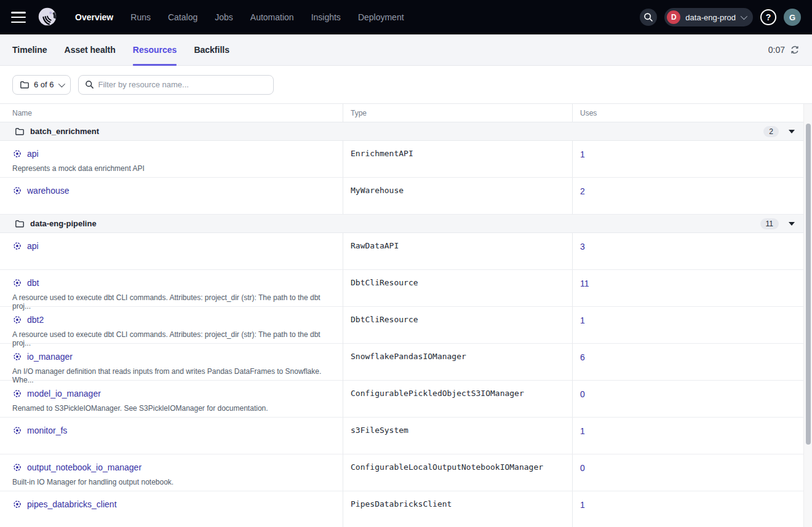  I want to click on column-header-type: Type, so click(458, 113).